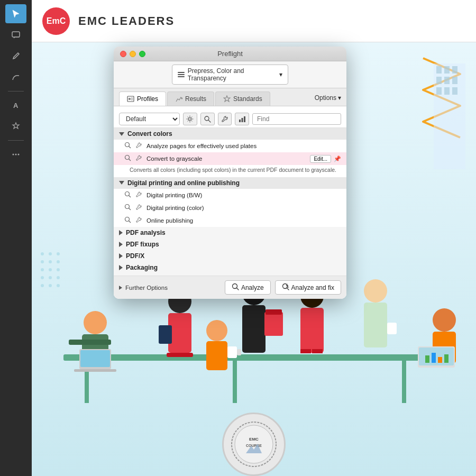 The image size is (476, 476). I want to click on tool-more, so click(16, 154).